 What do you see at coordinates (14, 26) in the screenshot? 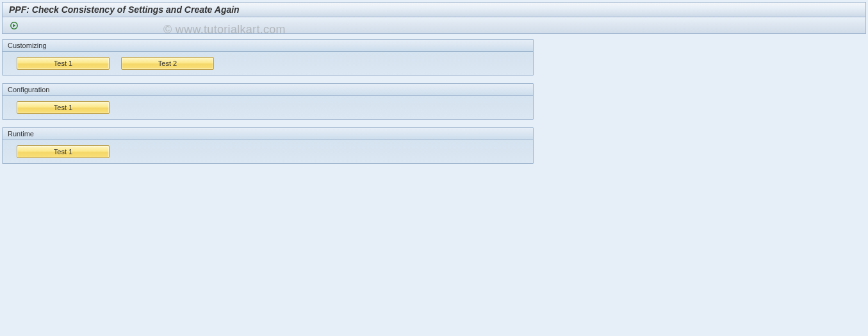
I see `execute-icon` at bounding box center [14, 26].